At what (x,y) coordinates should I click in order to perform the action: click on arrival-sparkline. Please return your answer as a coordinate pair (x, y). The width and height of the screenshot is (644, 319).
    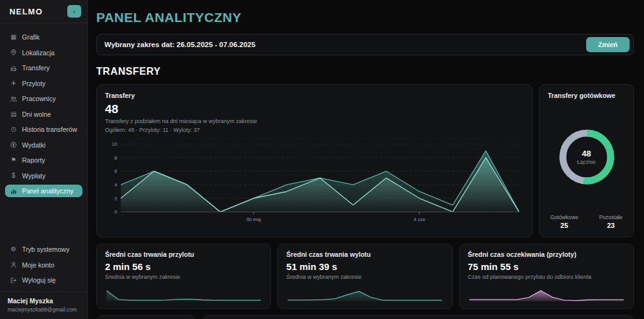
    Looking at the image, I should click on (184, 295).